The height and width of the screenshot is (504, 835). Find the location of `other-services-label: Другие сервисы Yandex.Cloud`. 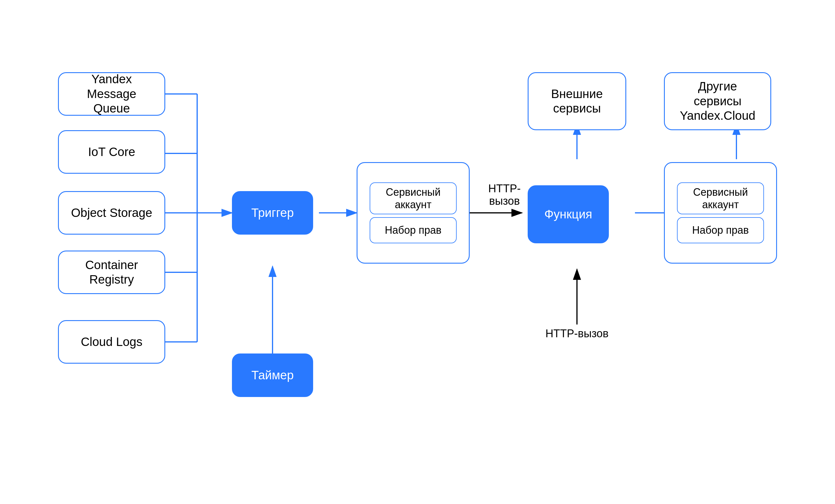

other-services-label: Другие сервисы Yandex.Cloud is located at coordinates (718, 101).